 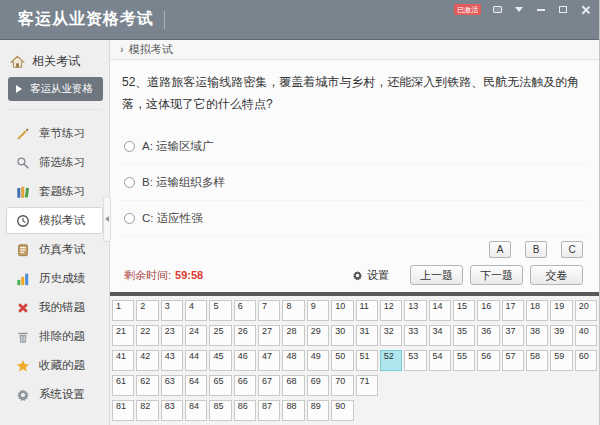 What do you see at coordinates (513, 336) in the screenshot?
I see `grid-cell-37: 37` at bounding box center [513, 336].